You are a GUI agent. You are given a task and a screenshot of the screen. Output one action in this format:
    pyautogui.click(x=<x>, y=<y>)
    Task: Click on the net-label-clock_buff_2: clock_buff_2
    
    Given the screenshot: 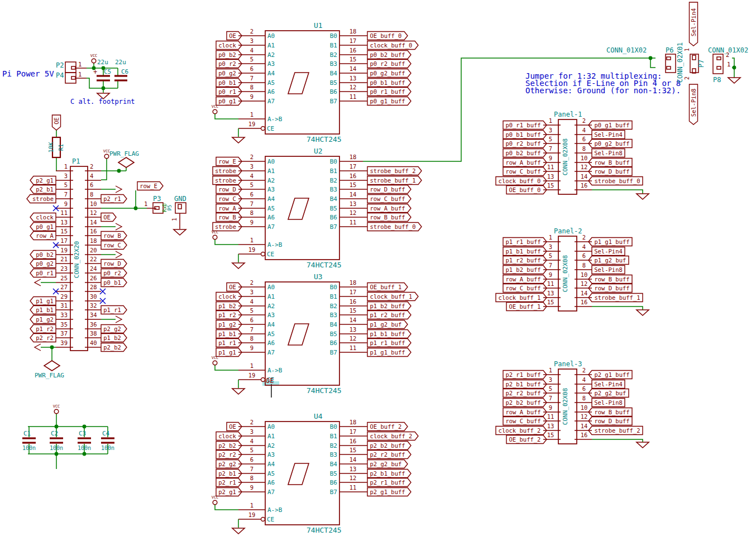 What is the action you would take?
    pyautogui.click(x=521, y=431)
    